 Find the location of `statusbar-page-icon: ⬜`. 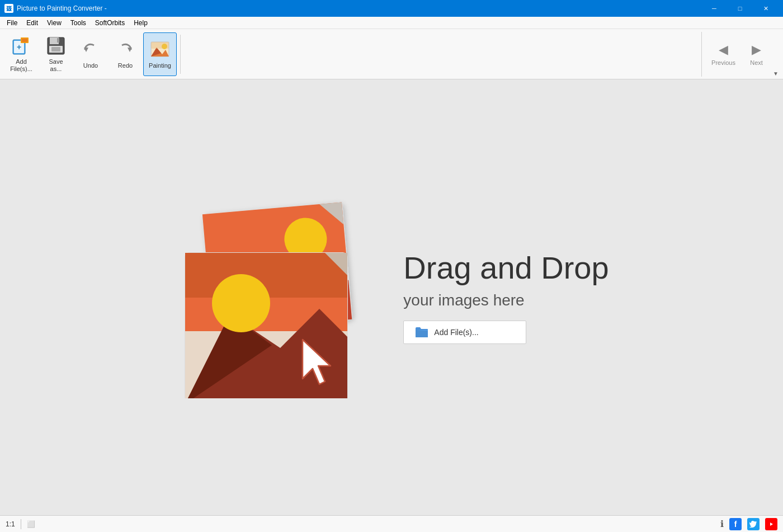

statusbar-page-icon: ⬜ is located at coordinates (31, 524).